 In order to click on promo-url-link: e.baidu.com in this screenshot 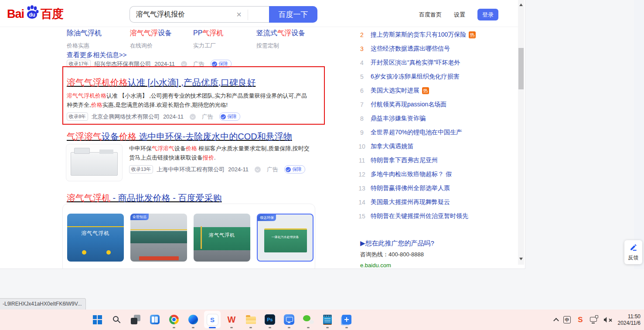, I will do `click(376, 265)`.